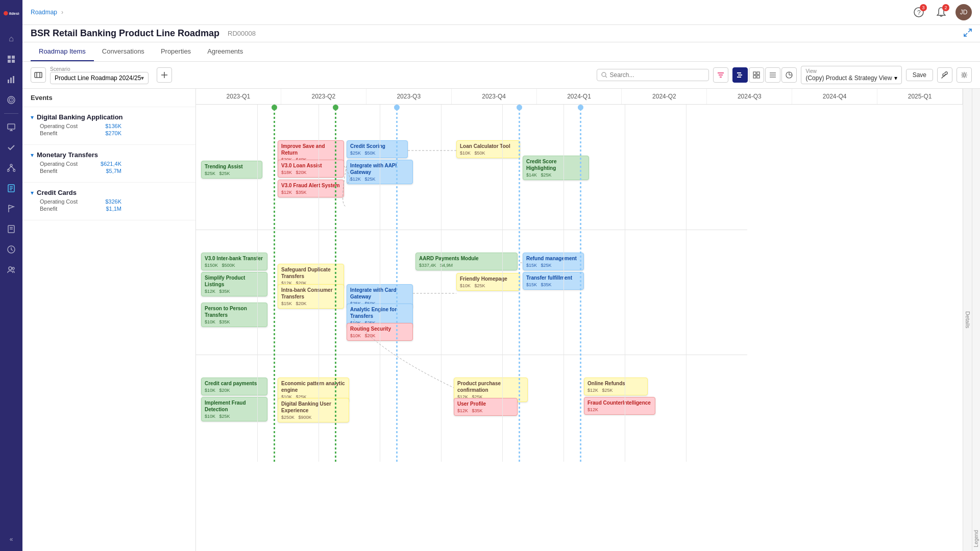 This screenshot has height=551, width=980. What do you see at coordinates (62, 52) in the screenshot?
I see `tab-roadmap-items: Roadmap Items` at bounding box center [62, 52].